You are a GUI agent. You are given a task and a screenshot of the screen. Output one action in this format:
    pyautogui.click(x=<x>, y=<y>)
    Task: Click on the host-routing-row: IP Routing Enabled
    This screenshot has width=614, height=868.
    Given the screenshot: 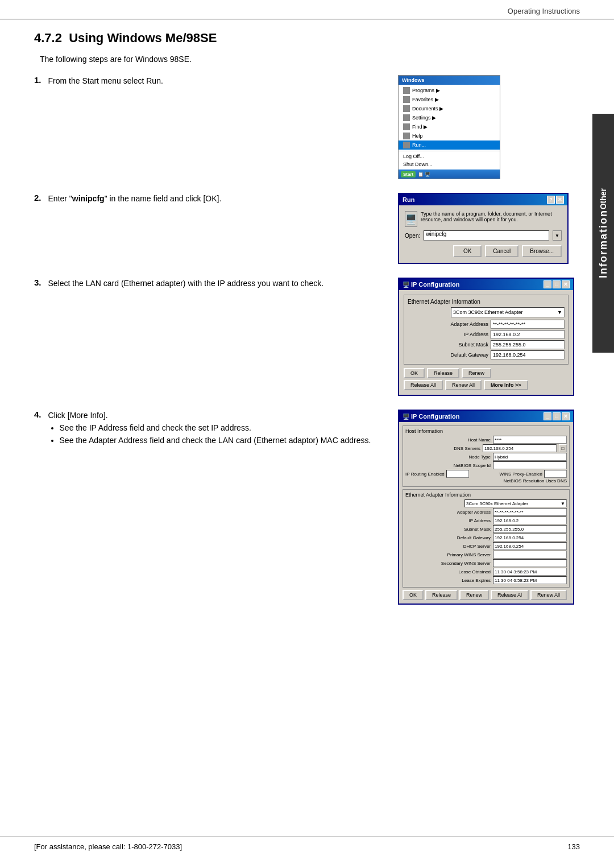 What is the action you would take?
    pyautogui.click(x=437, y=474)
    